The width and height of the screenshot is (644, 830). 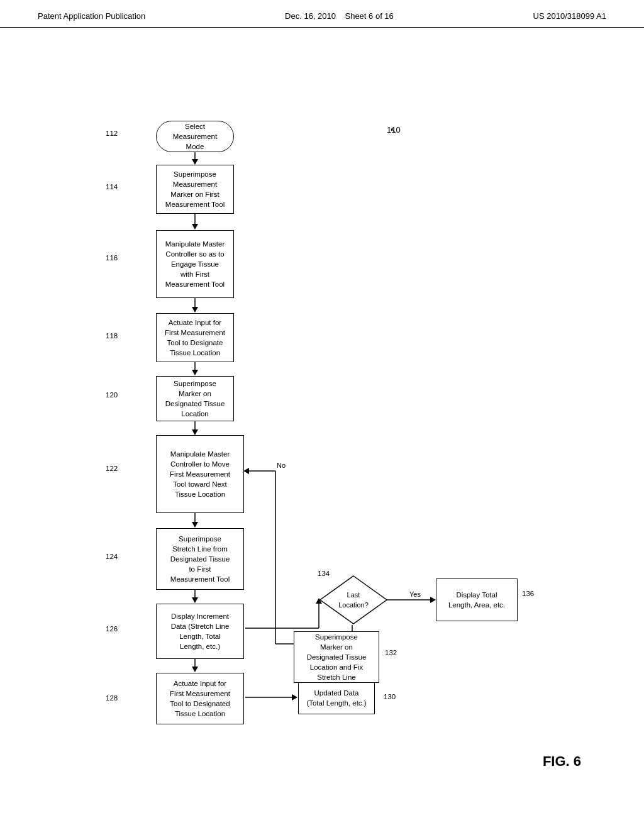 I want to click on node-126: Display Increment Data (Stretch Line Len…, so click(x=200, y=631).